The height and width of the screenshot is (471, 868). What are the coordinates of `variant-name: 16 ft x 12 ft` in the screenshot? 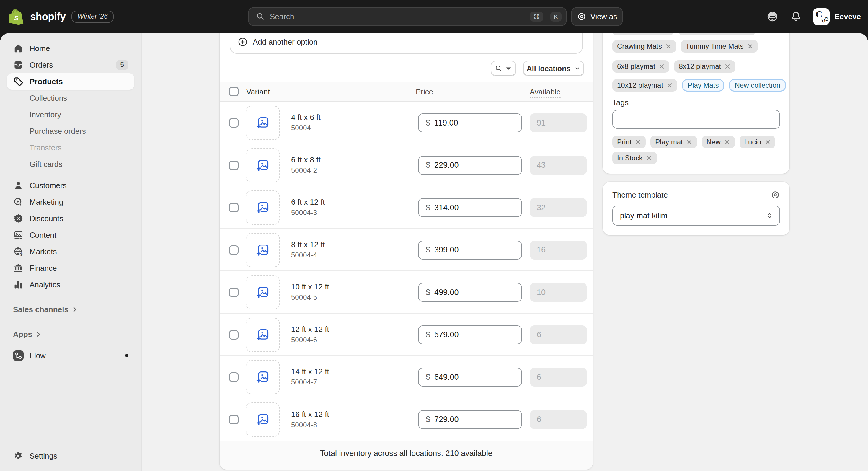 It's located at (310, 414).